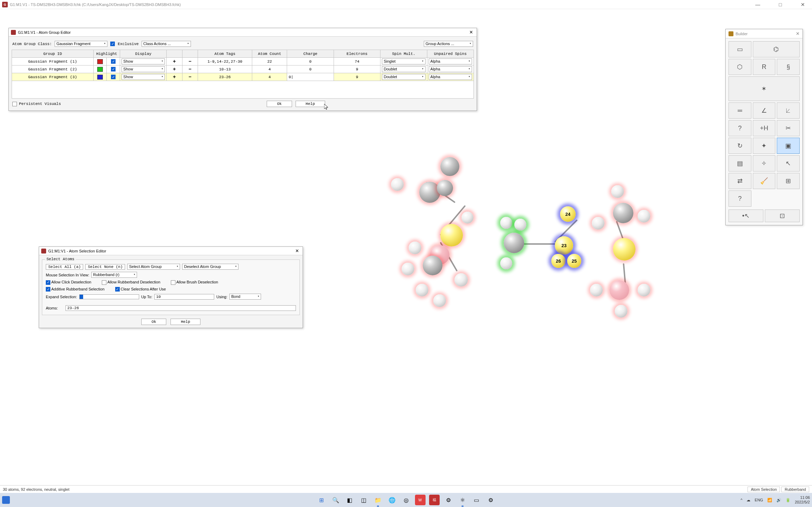 The height and width of the screenshot is (507, 812). I want to click on rgroup-tool-icon: R, so click(764, 67).